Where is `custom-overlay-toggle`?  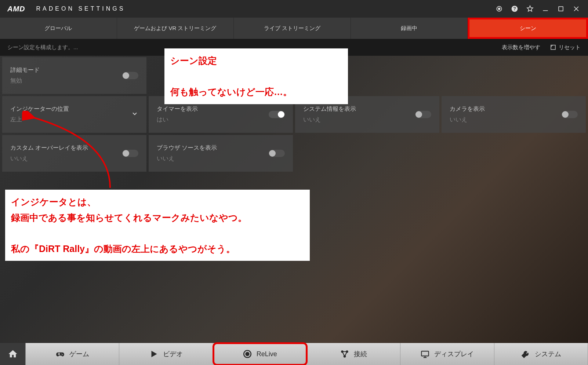
custom-overlay-toggle is located at coordinates (130, 153).